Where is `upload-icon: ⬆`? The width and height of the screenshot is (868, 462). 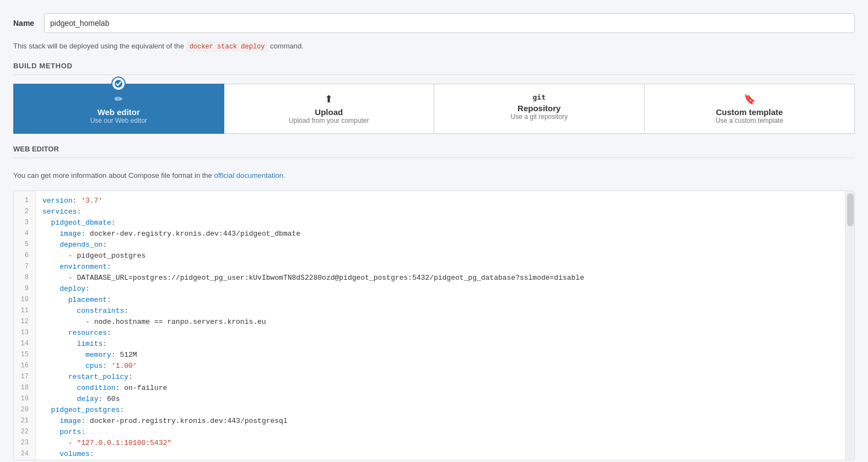 upload-icon: ⬆ is located at coordinates (330, 99).